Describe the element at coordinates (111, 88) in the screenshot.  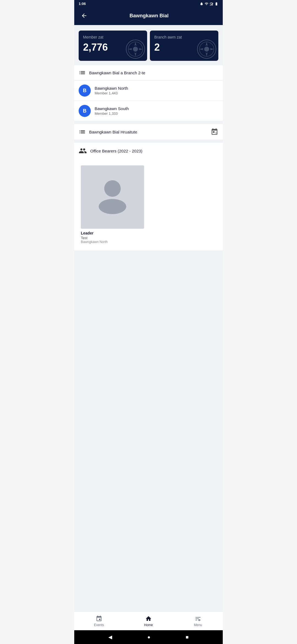
I see `branch-name-north: Bawngkawn North` at that location.